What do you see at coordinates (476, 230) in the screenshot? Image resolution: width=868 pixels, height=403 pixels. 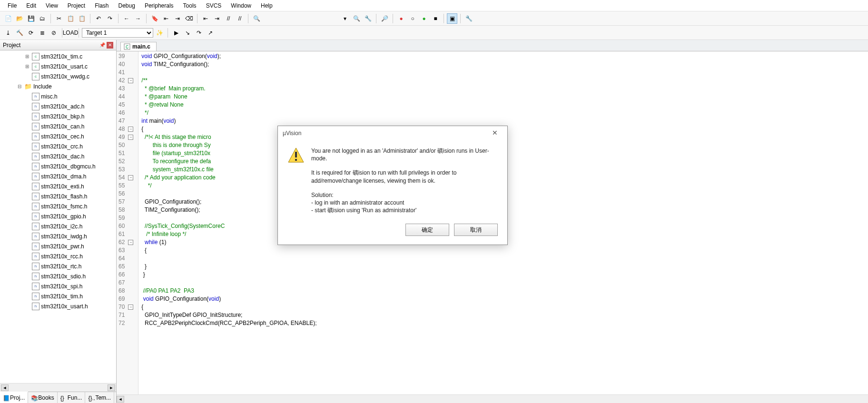 I see `dialog-cancel-button: 取消` at bounding box center [476, 230].